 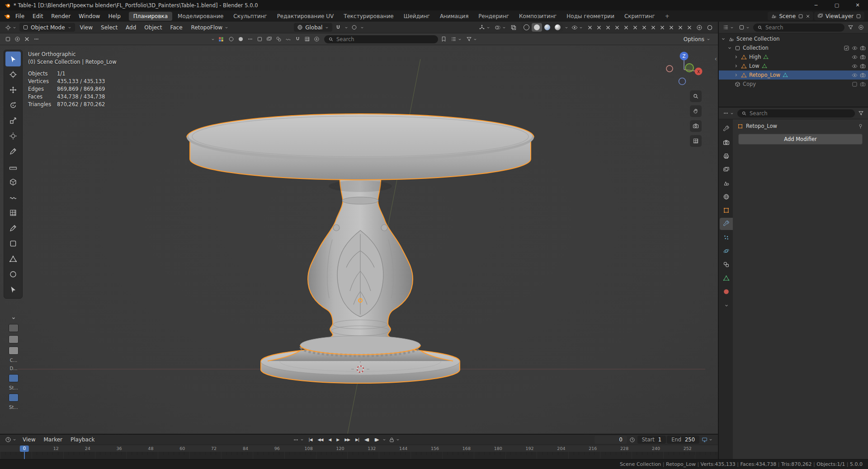 I want to click on tool-setting-grid, so click(x=307, y=39).